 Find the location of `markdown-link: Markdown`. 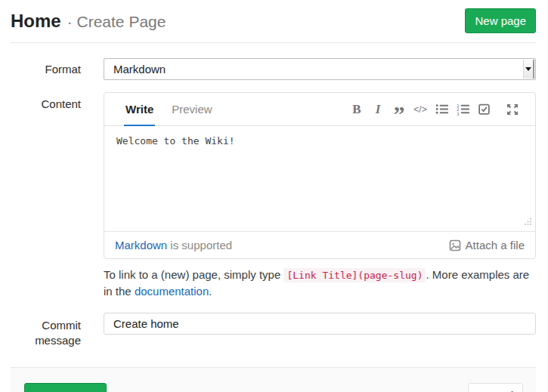

markdown-link: Markdown is located at coordinates (141, 245).